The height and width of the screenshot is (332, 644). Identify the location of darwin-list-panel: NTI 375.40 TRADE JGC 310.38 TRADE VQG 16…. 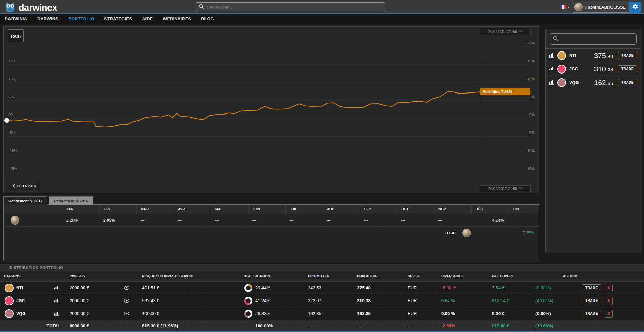
(593, 141).